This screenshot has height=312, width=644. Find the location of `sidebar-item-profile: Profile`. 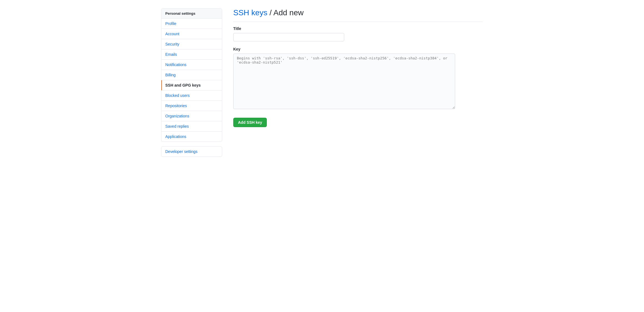

sidebar-item-profile: Profile is located at coordinates (192, 24).